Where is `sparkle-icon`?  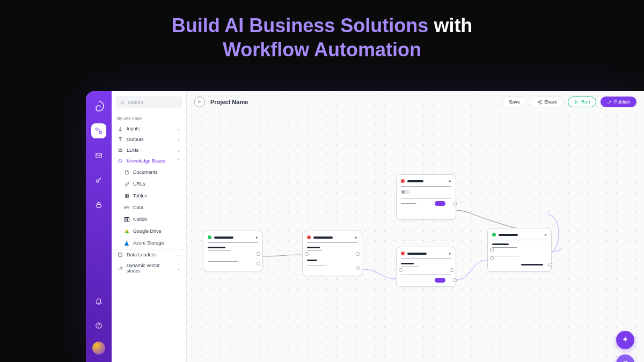 sparkle-icon is located at coordinates (625, 340).